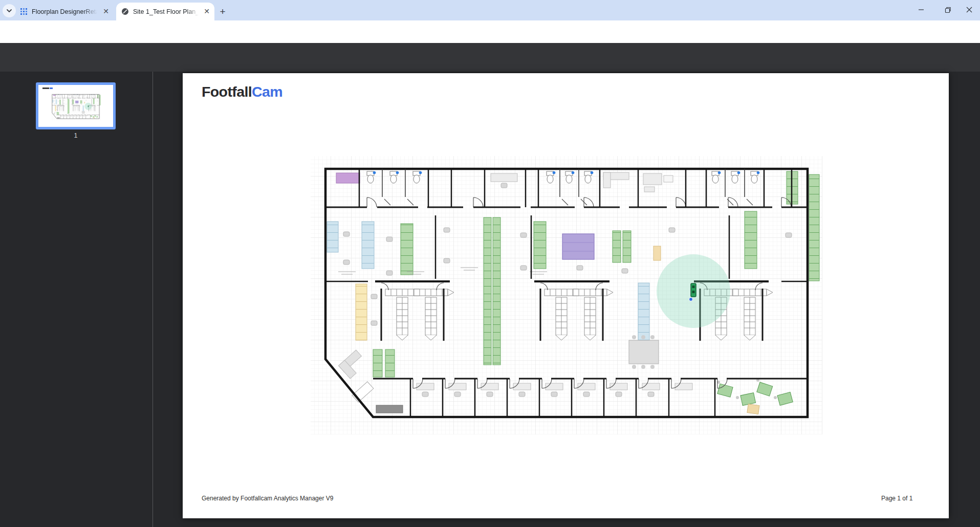 The image size is (980, 527). Describe the element at coordinates (267, 92) in the screenshot. I see `logo-text-accent: Cam` at that location.